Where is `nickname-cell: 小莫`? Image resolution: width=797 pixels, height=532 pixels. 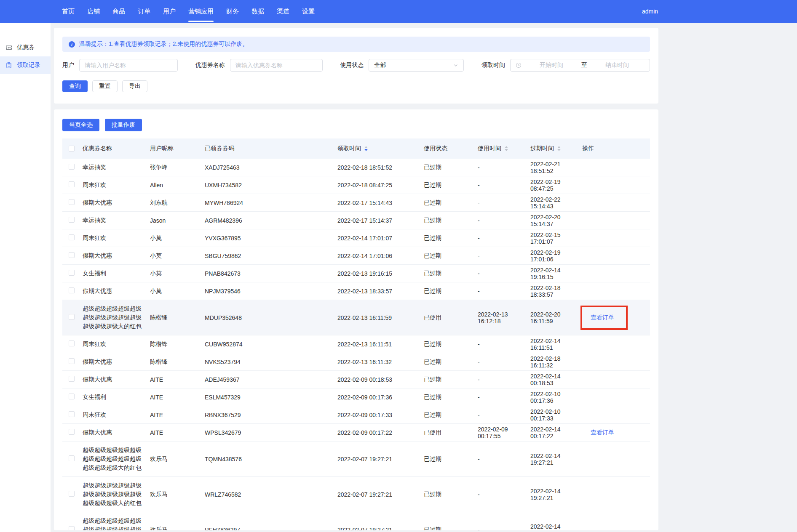 nickname-cell: 小莫 is located at coordinates (177, 274).